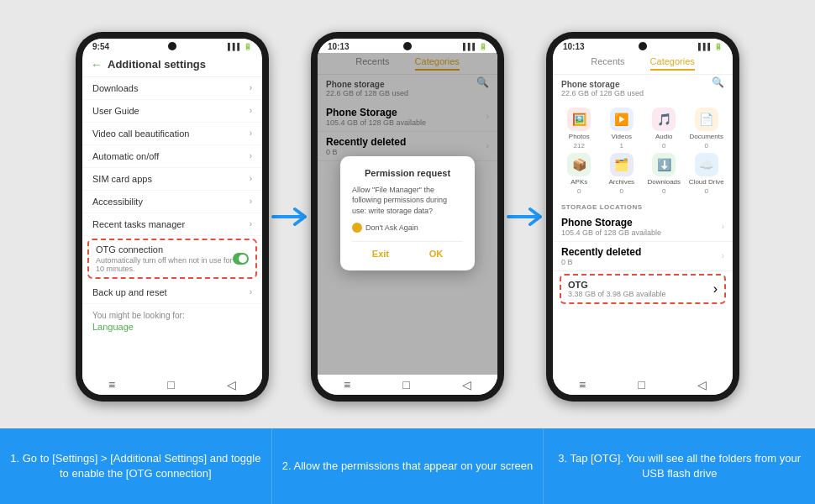 The height and width of the screenshot is (504, 815). I want to click on ok-button: OK, so click(437, 254).